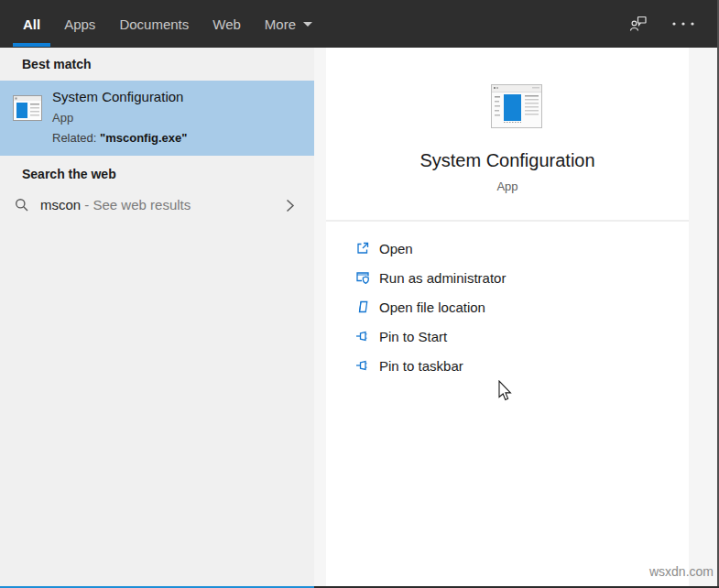 The image size is (719, 588). What do you see at coordinates (136, 205) in the screenshot?
I see `web-suffix: - See web results` at bounding box center [136, 205].